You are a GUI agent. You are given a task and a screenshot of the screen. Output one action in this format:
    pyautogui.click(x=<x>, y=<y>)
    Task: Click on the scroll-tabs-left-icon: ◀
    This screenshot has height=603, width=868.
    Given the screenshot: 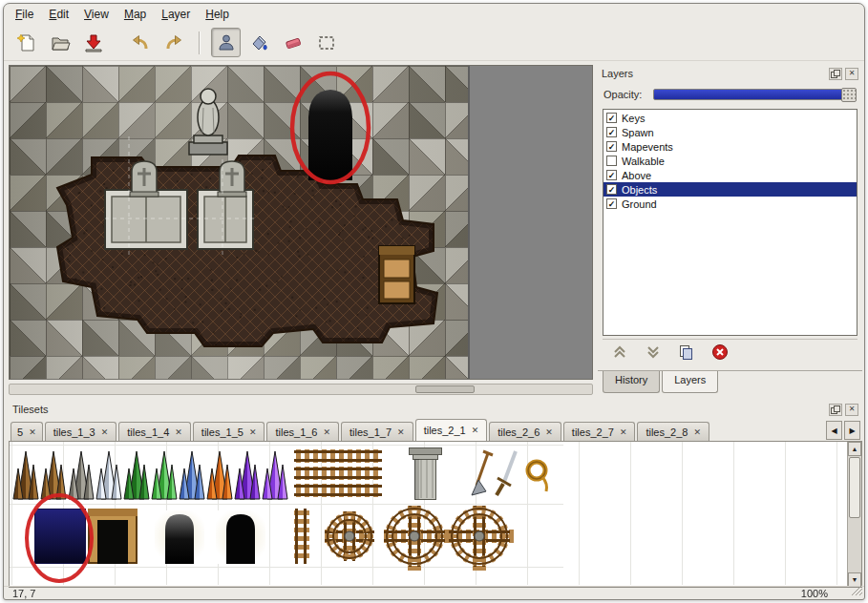 What is the action you would take?
    pyautogui.click(x=835, y=430)
    